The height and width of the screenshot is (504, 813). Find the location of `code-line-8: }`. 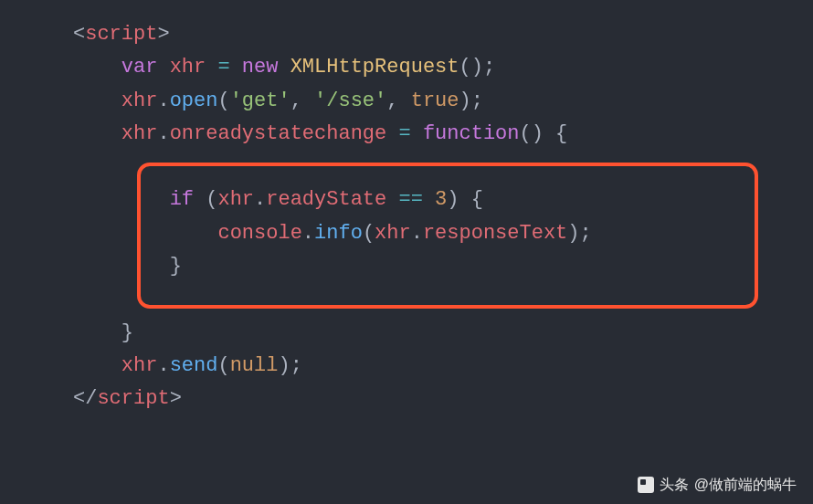

code-line-8: } is located at coordinates (443, 267).